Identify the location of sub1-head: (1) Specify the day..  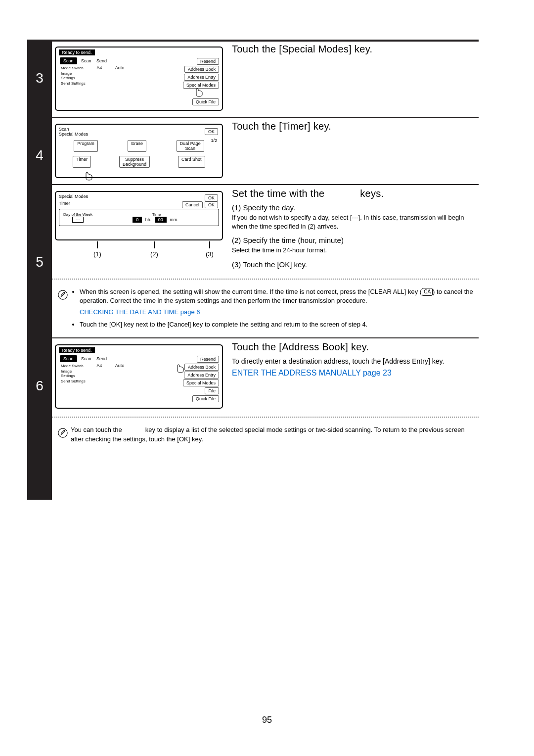
(355, 208).